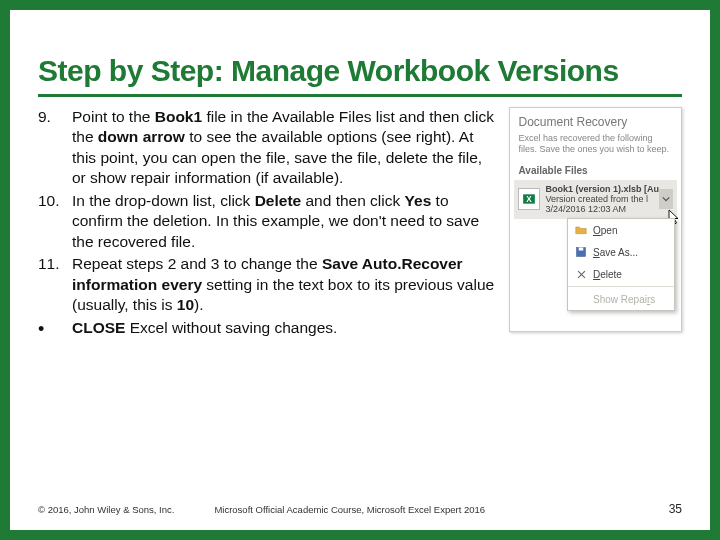 The image size is (720, 540). I want to click on recovered-file-item: X Book1 (version 1).xlsb [Au Version cre…, so click(596, 200).